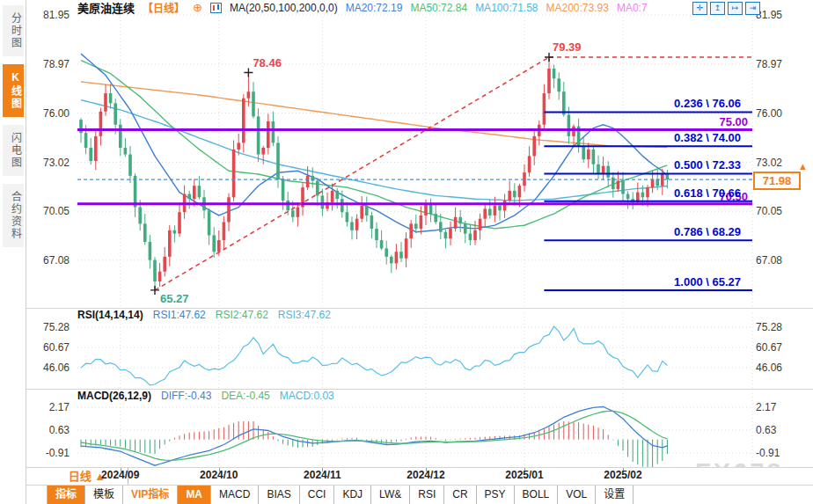 This screenshot has height=504, width=813. I want to click on toolbar-item-BIAS: BIAS, so click(279, 494).